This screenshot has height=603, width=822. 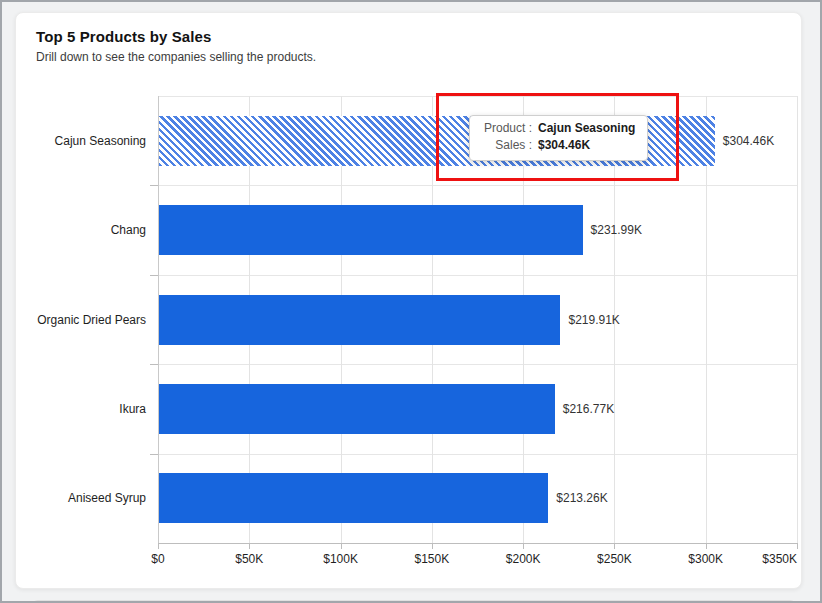 What do you see at coordinates (798, 320) in the screenshot?
I see `x-gridline` at bounding box center [798, 320].